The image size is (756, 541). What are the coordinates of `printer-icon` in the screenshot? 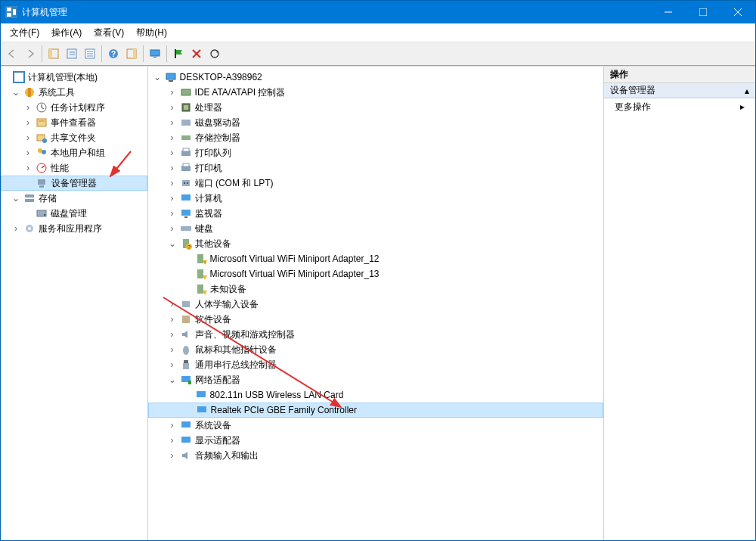 It's located at (186, 168).